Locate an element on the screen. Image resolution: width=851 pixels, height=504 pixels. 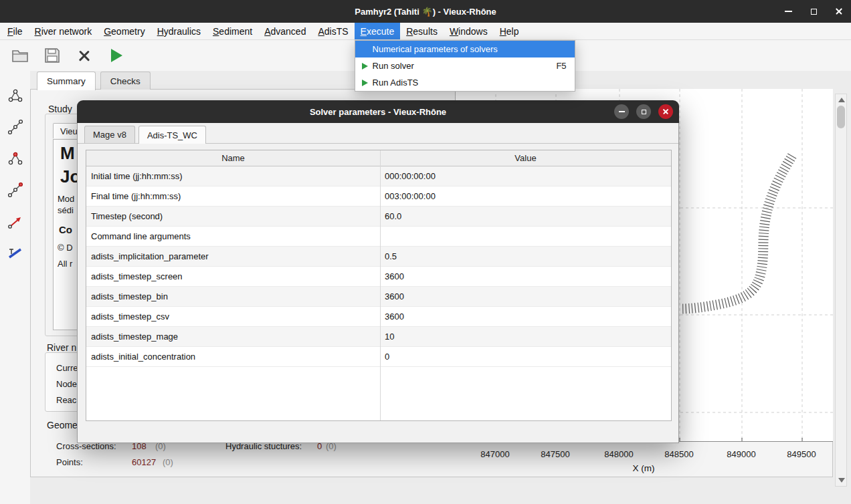
table-row: adists_timestep_screen 3600 is located at coordinates (379, 277).